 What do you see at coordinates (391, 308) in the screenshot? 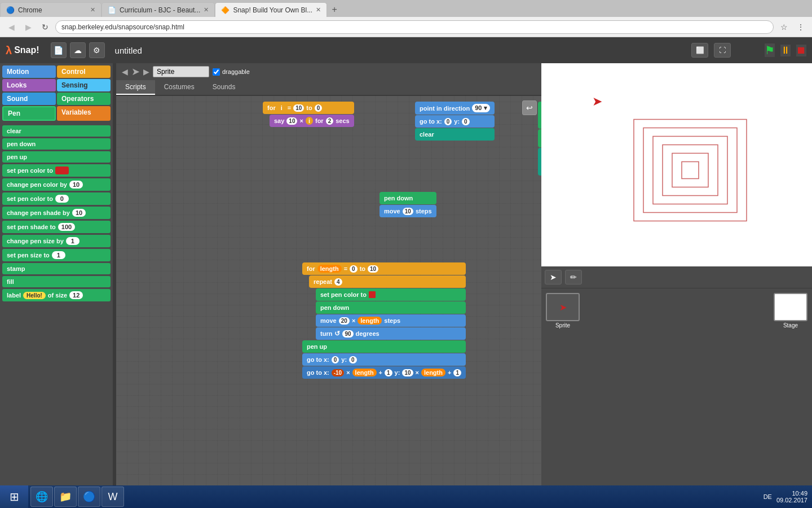
I see `pen-down-in-loop: pen down` at bounding box center [391, 308].